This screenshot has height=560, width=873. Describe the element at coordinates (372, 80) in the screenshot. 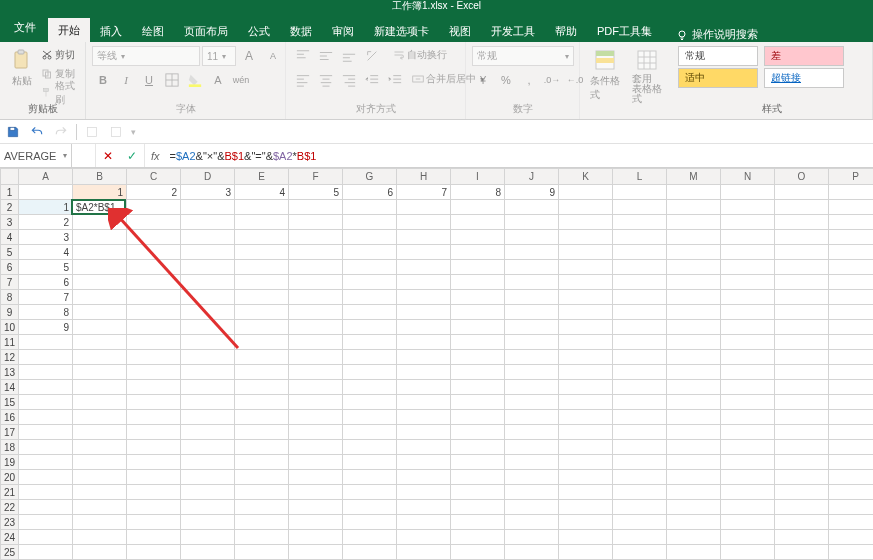

I see `decrease-indent-button` at that location.